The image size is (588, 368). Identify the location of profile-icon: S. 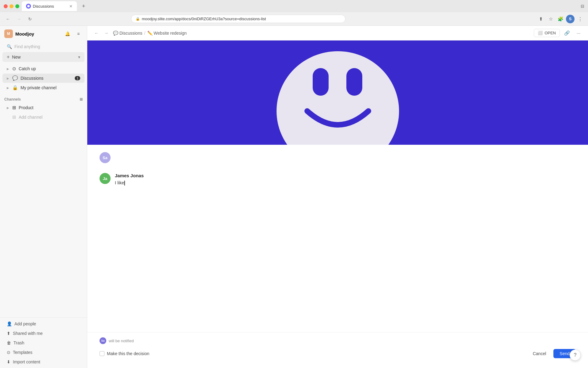
(570, 19).